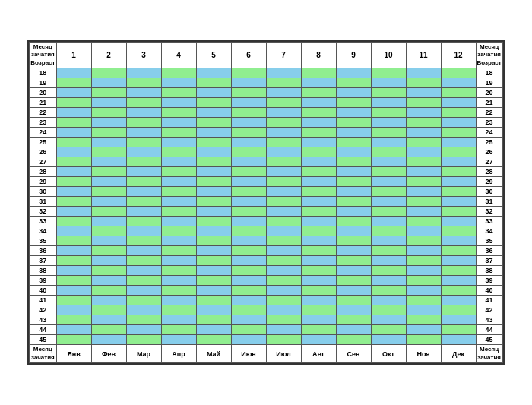 This screenshot has height=405, width=532. I want to click on age-label-right-29: 29, so click(489, 182).